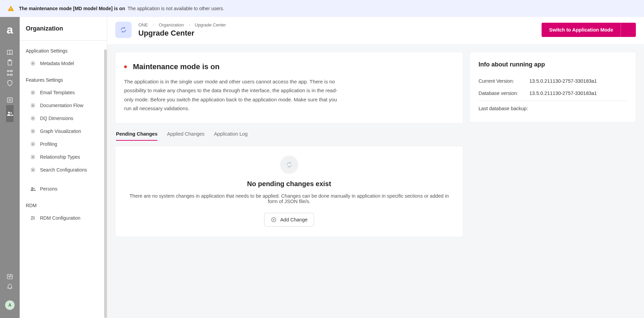 Image resolution: width=644 pixels, height=318 pixels. What do you see at coordinates (210, 25) in the screenshot?
I see `breadcrumb-item: Upgrade Center` at bounding box center [210, 25].